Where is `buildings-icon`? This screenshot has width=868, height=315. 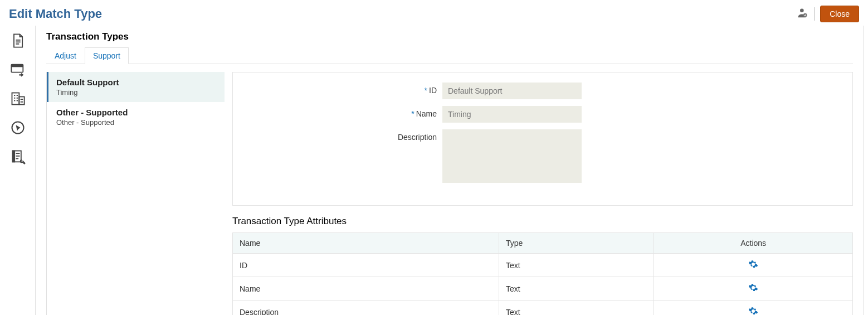 buildings-icon is located at coordinates (18, 99).